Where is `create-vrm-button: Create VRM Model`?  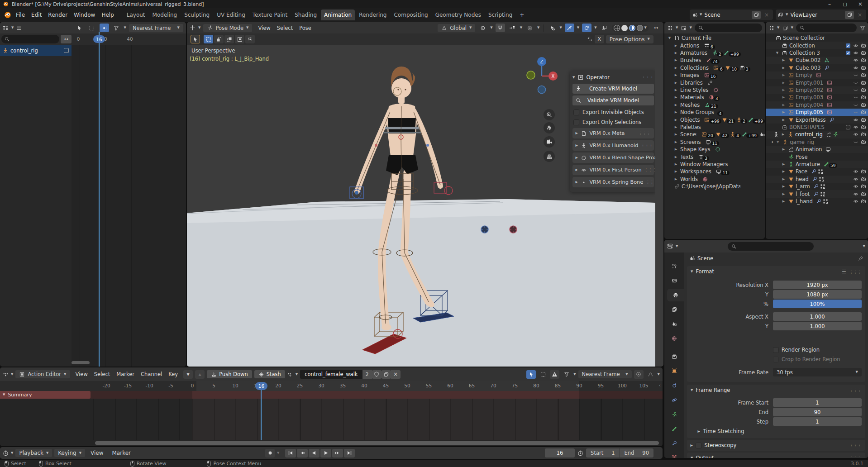
create-vrm-button: Create VRM Model is located at coordinates (613, 89).